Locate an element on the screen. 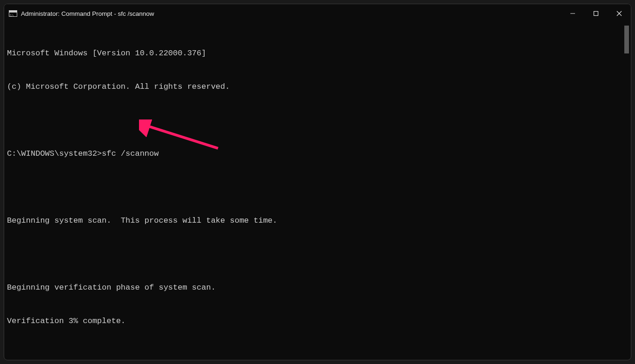 This screenshot has height=364, width=635. minimize-button is located at coordinates (573, 13).